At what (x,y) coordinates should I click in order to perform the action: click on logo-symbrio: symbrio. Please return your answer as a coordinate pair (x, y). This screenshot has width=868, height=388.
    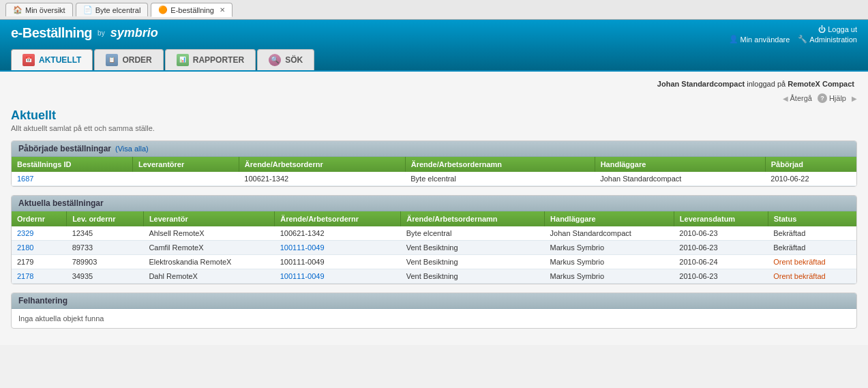
    Looking at the image, I should click on (134, 33).